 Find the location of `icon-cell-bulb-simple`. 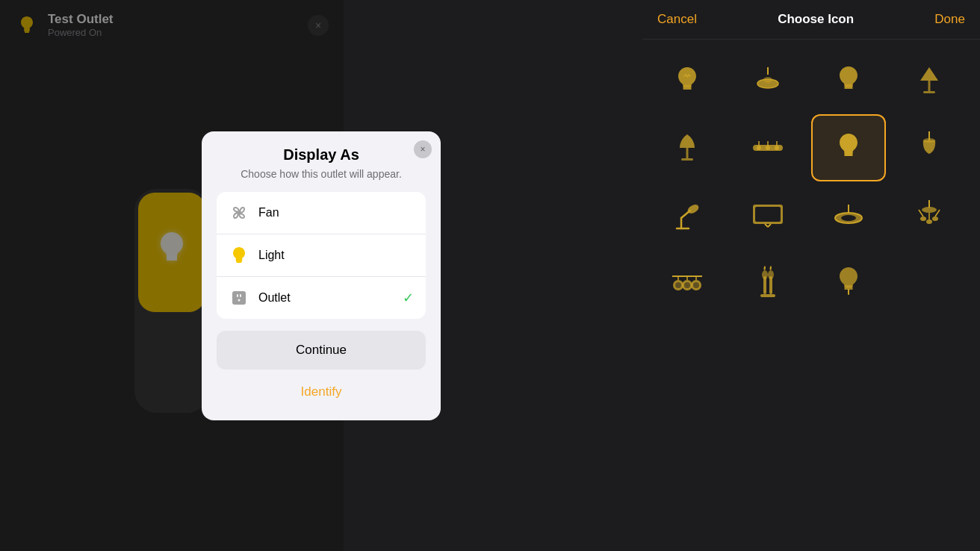

icon-cell-bulb-simple is located at coordinates (849, 81).